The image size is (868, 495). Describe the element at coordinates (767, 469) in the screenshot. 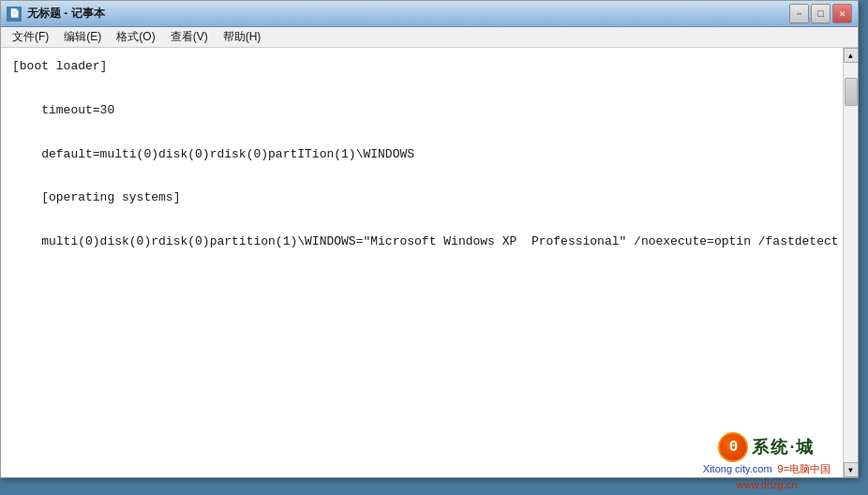

I see `watermark-urls: Xitong city.com 9=电脑中国` at that location.